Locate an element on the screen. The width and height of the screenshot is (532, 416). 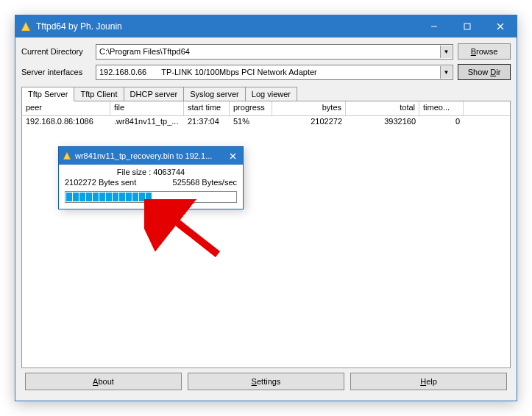
col-total: total is located at coordinates (383, 109).